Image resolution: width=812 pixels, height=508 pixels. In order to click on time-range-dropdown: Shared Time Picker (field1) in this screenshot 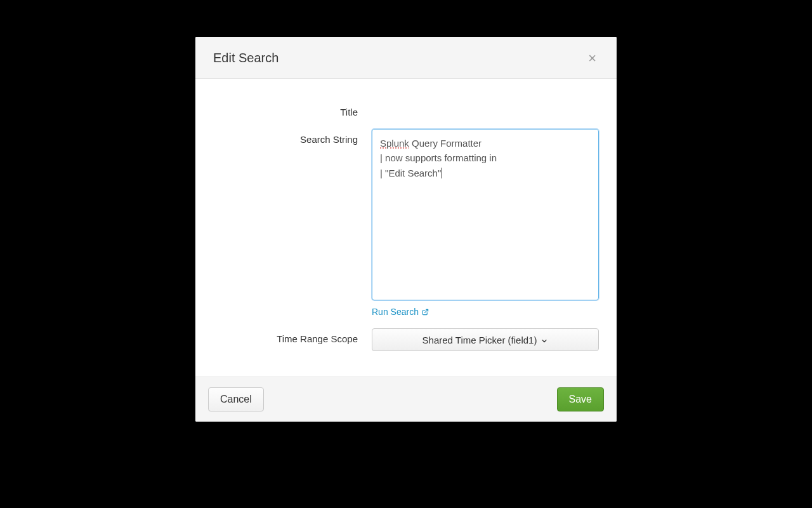, I will do `click(485, 340)`.